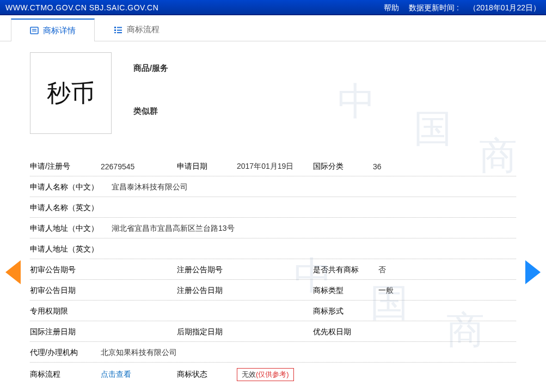  What do you see at coordinates (65, 375) in the screenshot?
I see `process-label: 商标流程` at bounding box center [65, 375].